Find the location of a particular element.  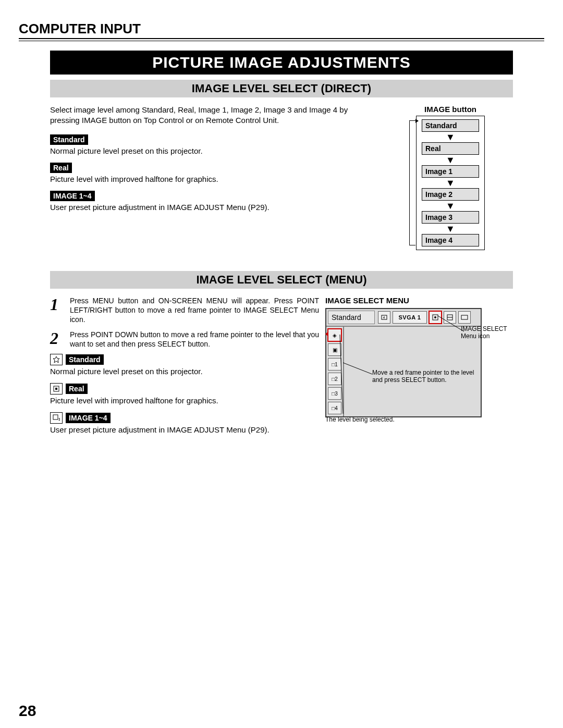

standard-icon is located at coordinates (56, 360).